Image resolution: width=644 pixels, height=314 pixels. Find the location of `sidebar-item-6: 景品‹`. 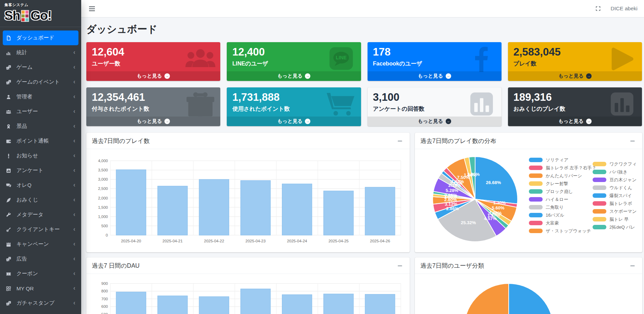

sidebar-item-6: 景品‹ is located at coordinates (40, 126).